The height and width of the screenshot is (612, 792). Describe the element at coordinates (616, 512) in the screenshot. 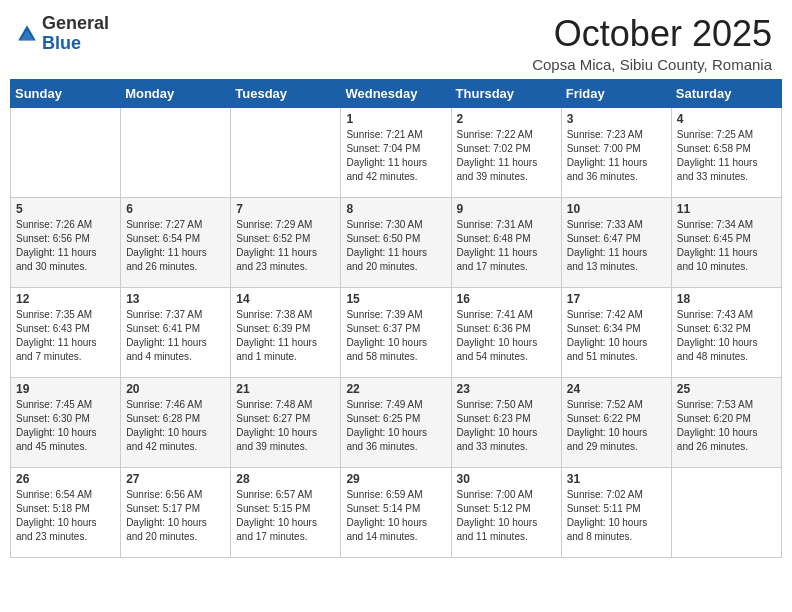

I see `day-cell: 31Sunrise: 7:02 AM Sunset: 5:11 PM Dayli…` at that location.